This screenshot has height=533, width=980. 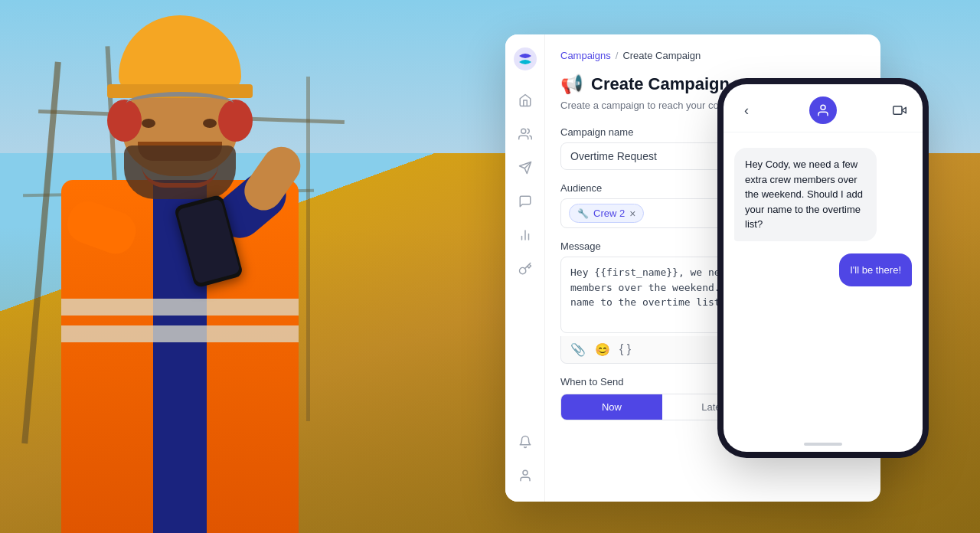 What do you see at coordinates (578, 349) in the screenshot?
I see `attach-icon: 📎` at bounding box center [578, 349].